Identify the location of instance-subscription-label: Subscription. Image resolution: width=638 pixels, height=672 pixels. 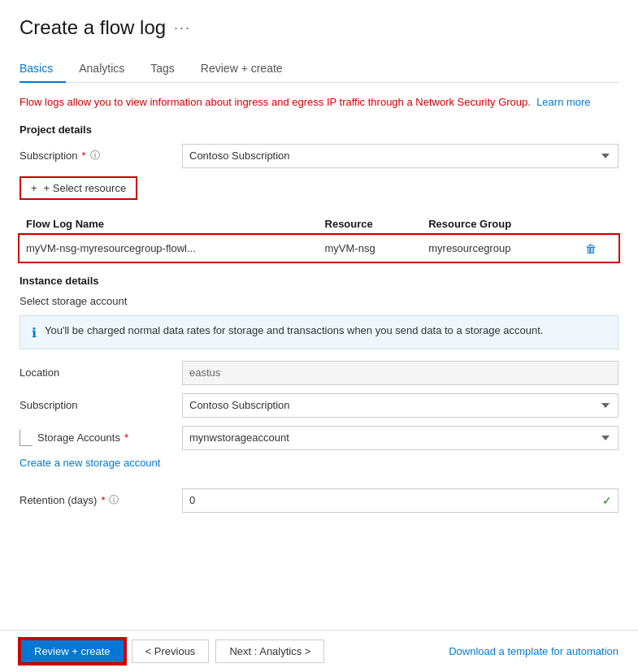
(101, 405).